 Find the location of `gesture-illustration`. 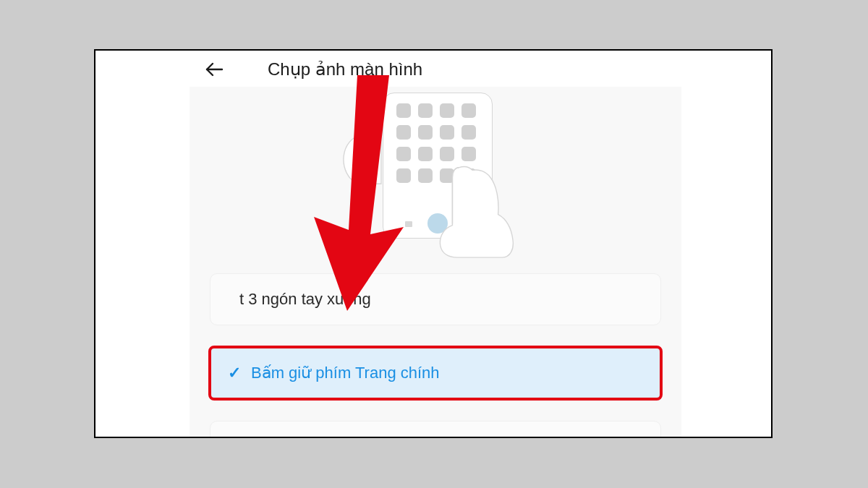

gesture-illustration is located at coordinates (435, 176).